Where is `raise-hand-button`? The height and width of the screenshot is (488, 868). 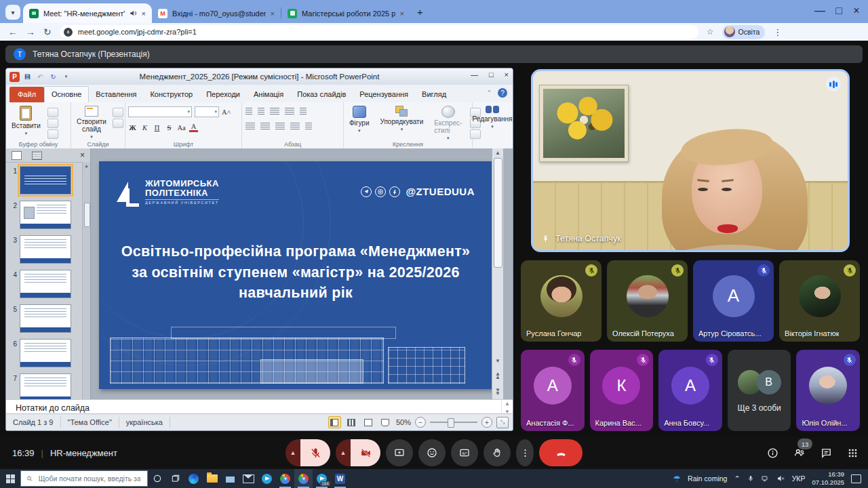
raise-hand-button is located at coordinates (497, 453).